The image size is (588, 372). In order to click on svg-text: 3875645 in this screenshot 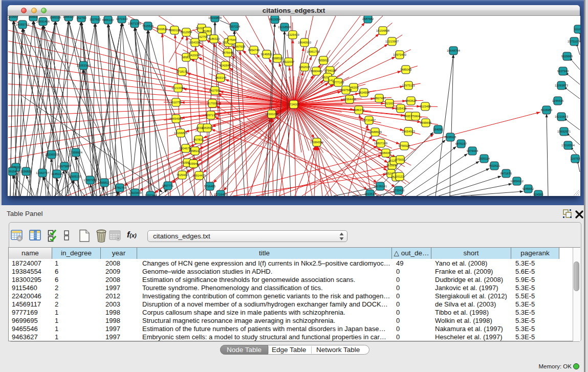, I will do `click(228, 53)`.